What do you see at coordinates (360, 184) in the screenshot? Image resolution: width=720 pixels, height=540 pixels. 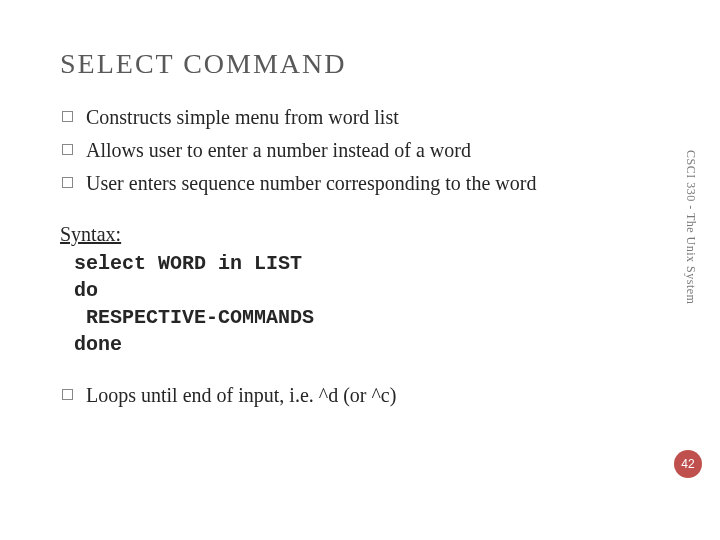 I see `list-item: User enters sequence number correspondin…` at bounding box center [360, 184].